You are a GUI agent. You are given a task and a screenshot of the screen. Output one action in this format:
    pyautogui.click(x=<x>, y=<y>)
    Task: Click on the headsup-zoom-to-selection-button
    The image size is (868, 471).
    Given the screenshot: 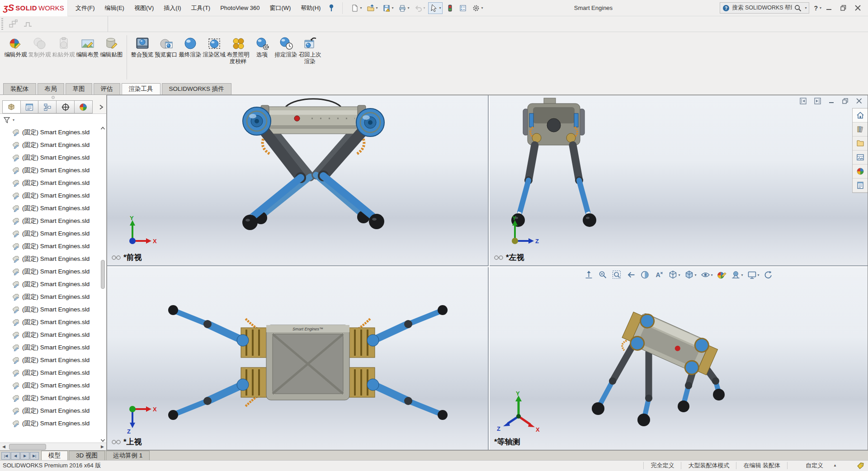 What is the action you would take?
    pyautogui.click(x=617, y=275)
    